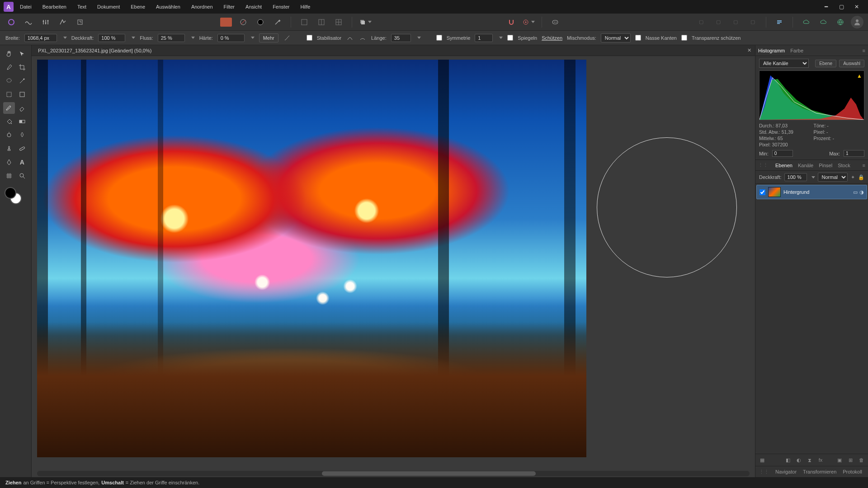 The image size is (868, 488). Describe the element at coordinates (22, 67) in the screenshot. I see `crop-tool` at that location.